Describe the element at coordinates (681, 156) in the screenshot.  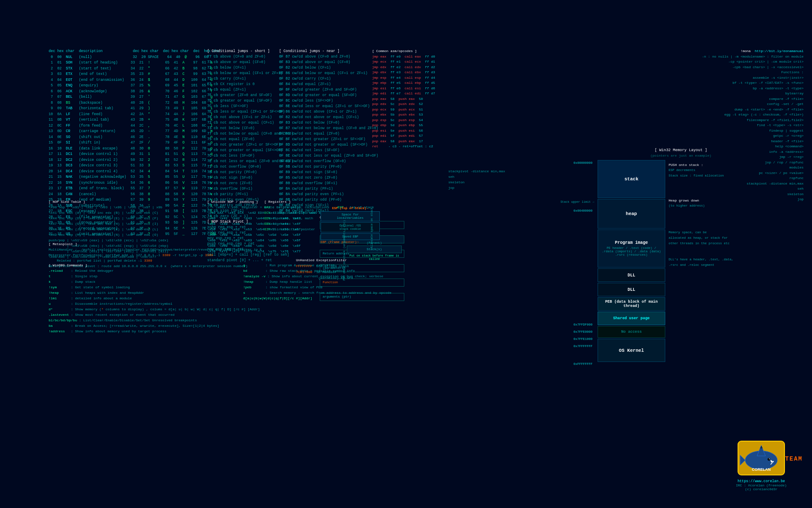
I see `memory-layout-subtitle: (pointers are just an example)` at that location.